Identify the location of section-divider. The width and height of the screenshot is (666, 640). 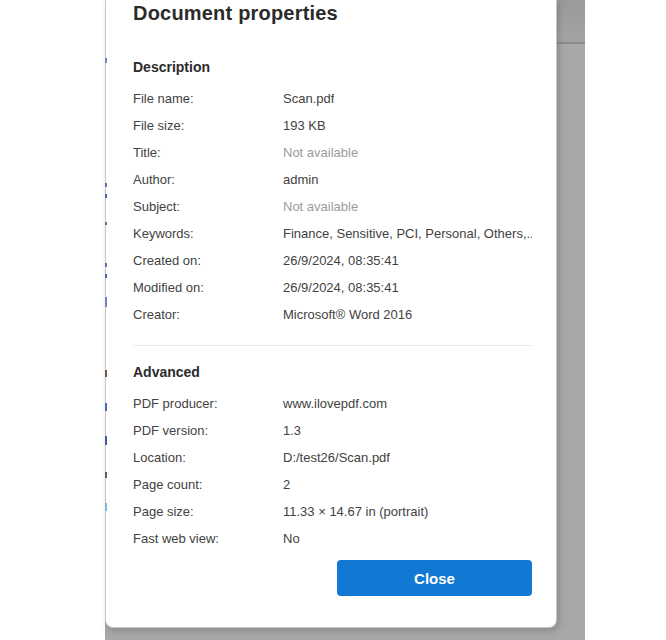
(332, 346).